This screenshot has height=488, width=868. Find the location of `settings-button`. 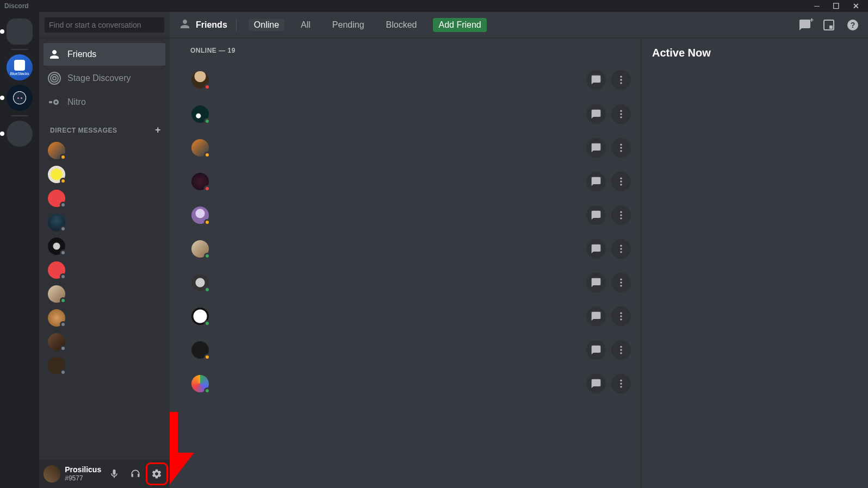

settings-button is located at coordinates (157, 474).